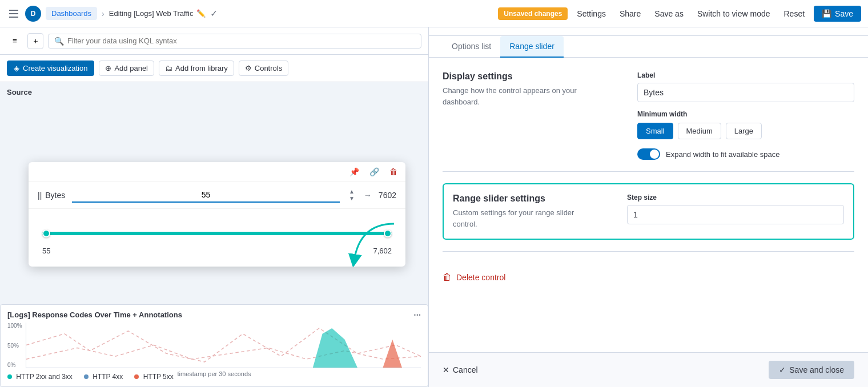  What do you see at coordinates (782, 370) in the screenshot?
I see `check-icon: ✓` at bounding box center [782, 370].